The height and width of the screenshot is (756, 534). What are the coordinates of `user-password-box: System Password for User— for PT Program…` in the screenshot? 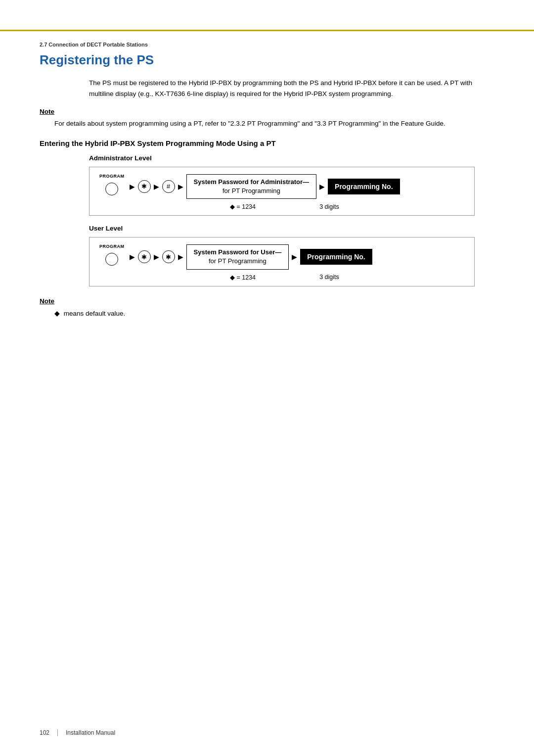 It's located at (238, 257).